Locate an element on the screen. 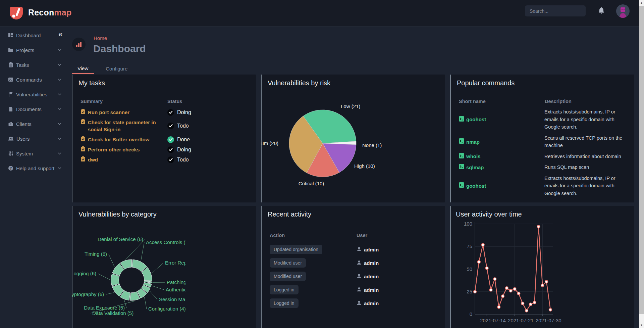 The image size is (644, 328). command-link: whois is located at coordinates (474, 156).